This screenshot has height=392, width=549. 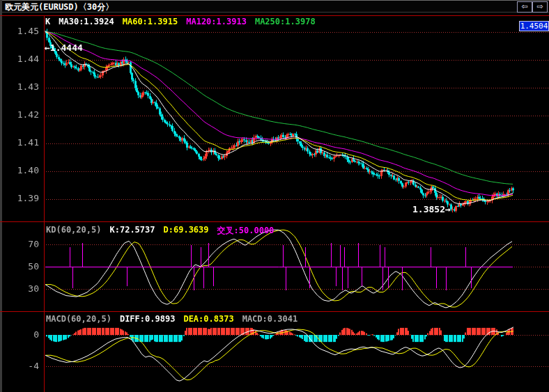 What do you see at coordinates (59, 7) in the screenshot?
I see `window-title: 欧元美元(EURUSD)〈30分〉` at bounding box center [59, 7].